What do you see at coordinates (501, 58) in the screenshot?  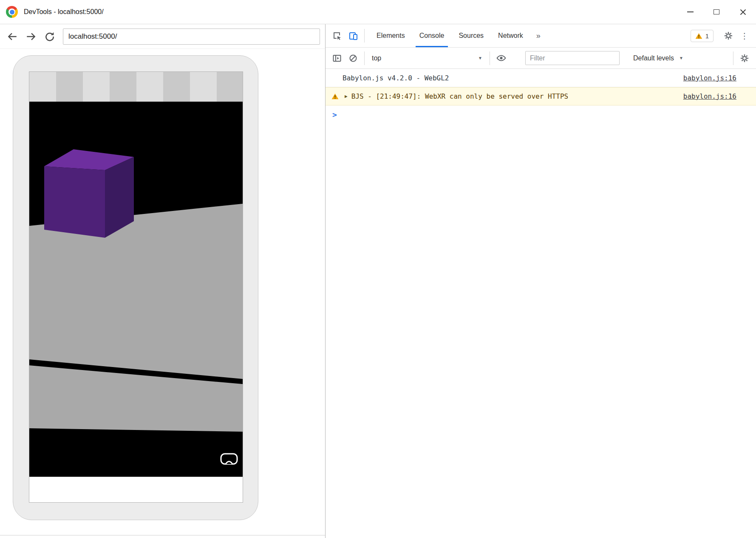 I see `live-expression-button` at bounding box center [501, 58].